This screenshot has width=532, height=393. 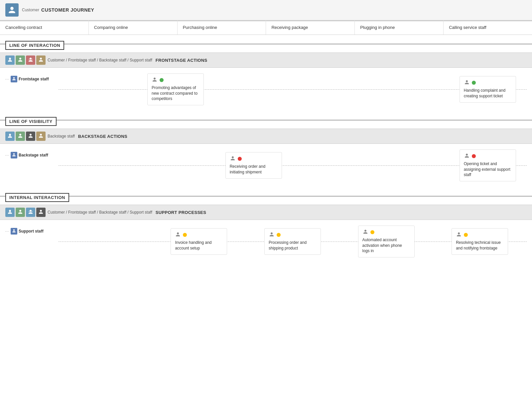 I want to click on card-text-processing: Processing order and shipping product, so click(x=293, y=246).